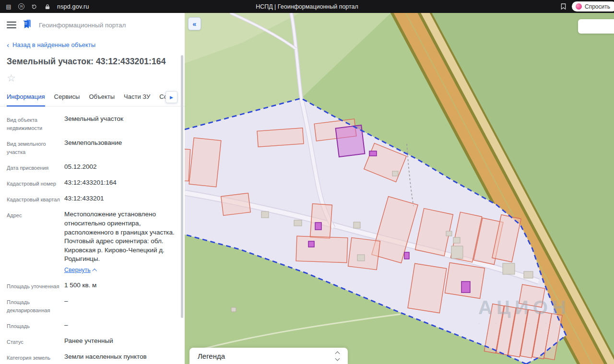  I want to click on field-assign-date: Дата присвоения 05.12.2002, so click(91, 167).